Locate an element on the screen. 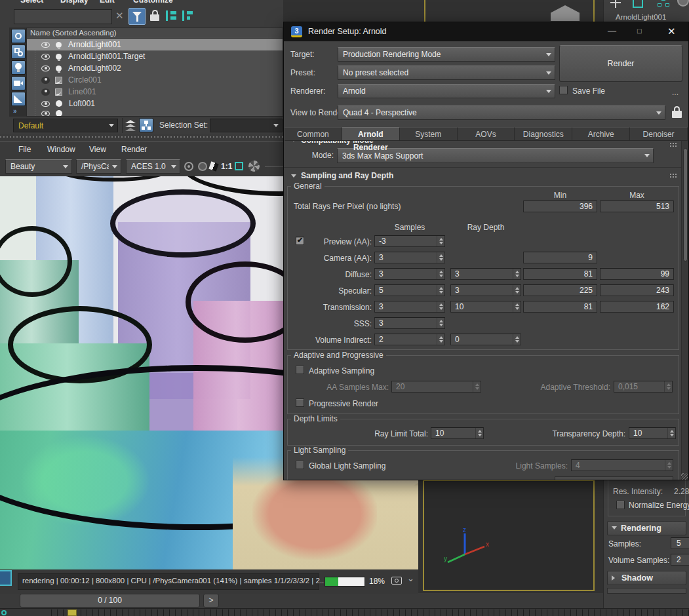  display-cameras-button is located at coordinates (18, 83).